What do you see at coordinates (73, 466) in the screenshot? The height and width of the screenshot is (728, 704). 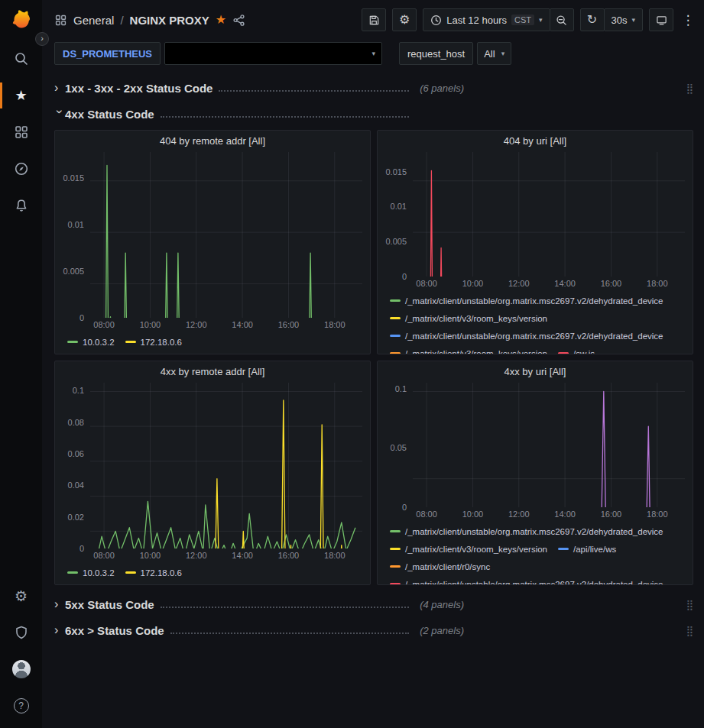 I see `y-axis: 00.020.040.060.080.1` at bounding box center [73, 466].